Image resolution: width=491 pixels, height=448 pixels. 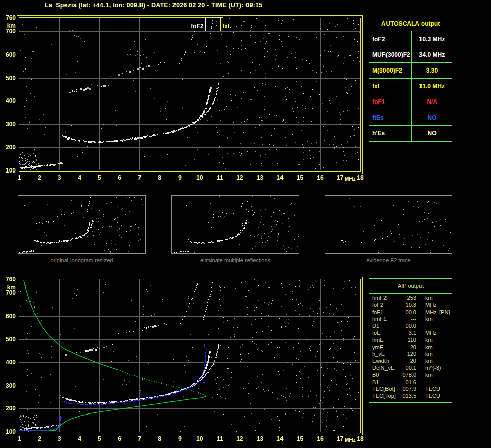 I want to click on aip-table-rows: hmF2253kmfoF210.3MHzfoF100.0MHz[PN]hmF1-…, so click(x=411, y=349).